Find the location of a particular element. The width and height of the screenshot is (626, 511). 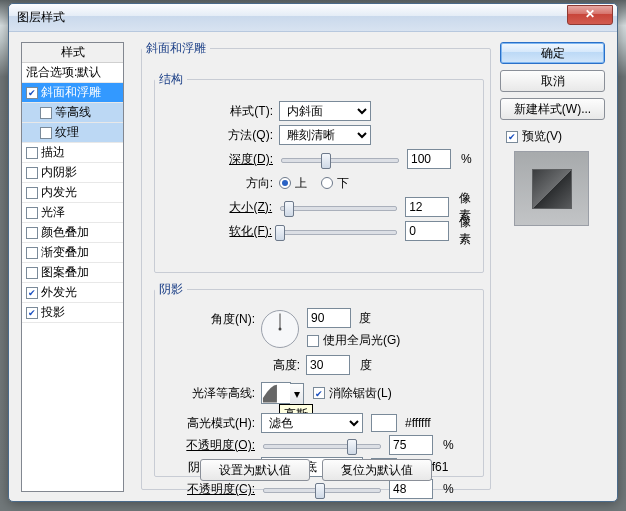

highlight-mode-label: 高光模式(H): is located at coordinates (205, 424).